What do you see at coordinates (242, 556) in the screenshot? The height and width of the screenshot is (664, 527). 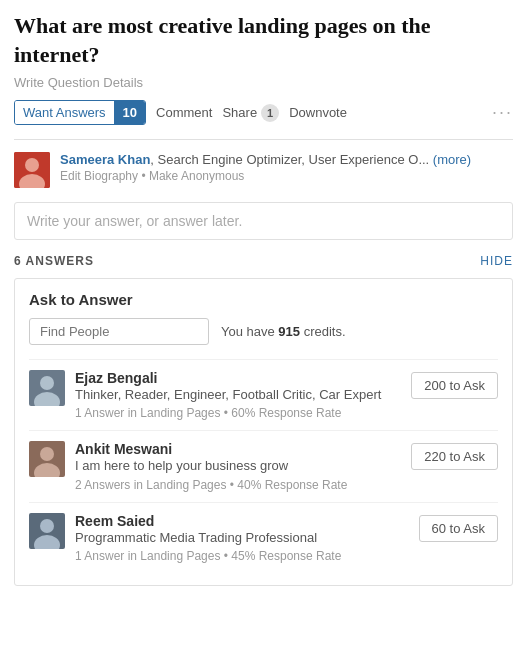 I see `person-stats-3: 1 Answer in Landing Pages • 45% Response…` at bounding box center [242, 556].